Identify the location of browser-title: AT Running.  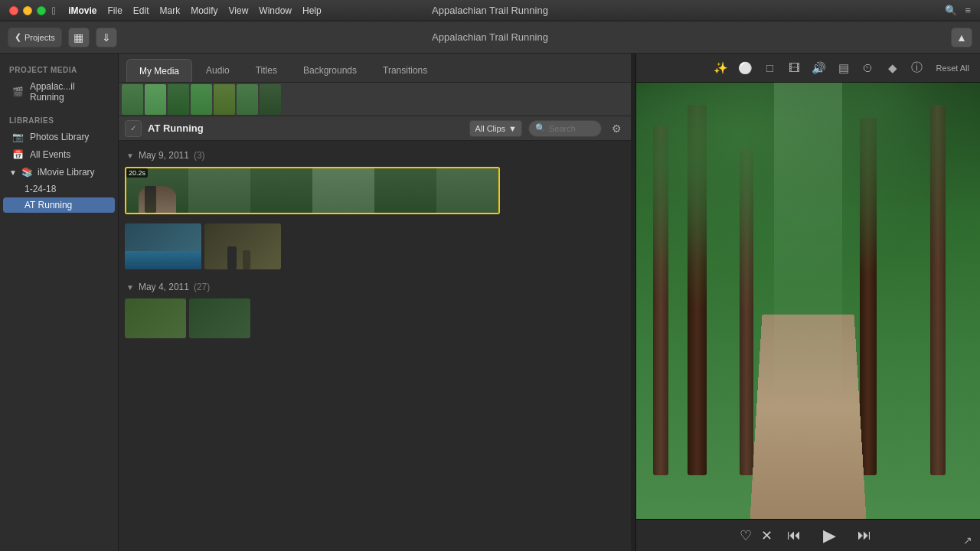
(305, 129).